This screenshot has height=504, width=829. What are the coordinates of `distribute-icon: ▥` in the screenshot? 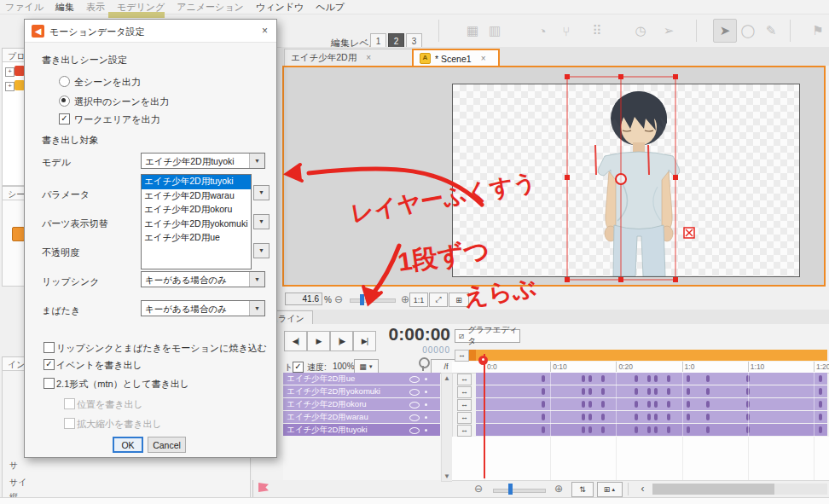 It's located at (495, 31).